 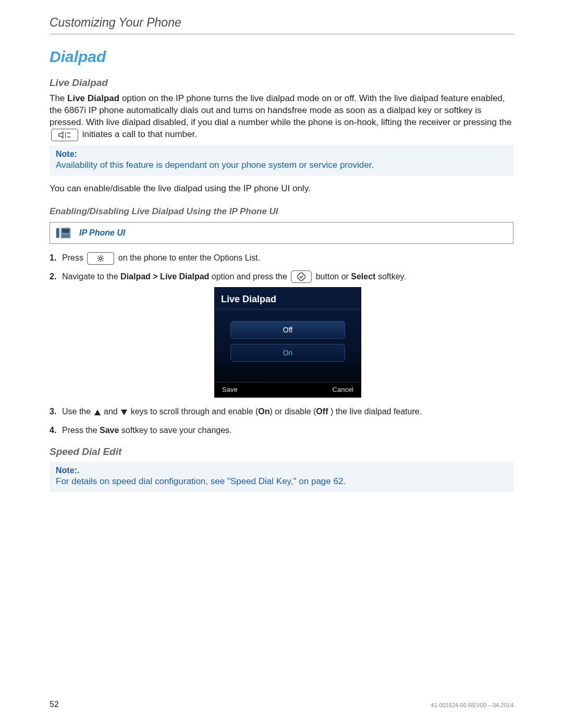 I want to click on softkey-save: Save, so click(x=251, y=390).